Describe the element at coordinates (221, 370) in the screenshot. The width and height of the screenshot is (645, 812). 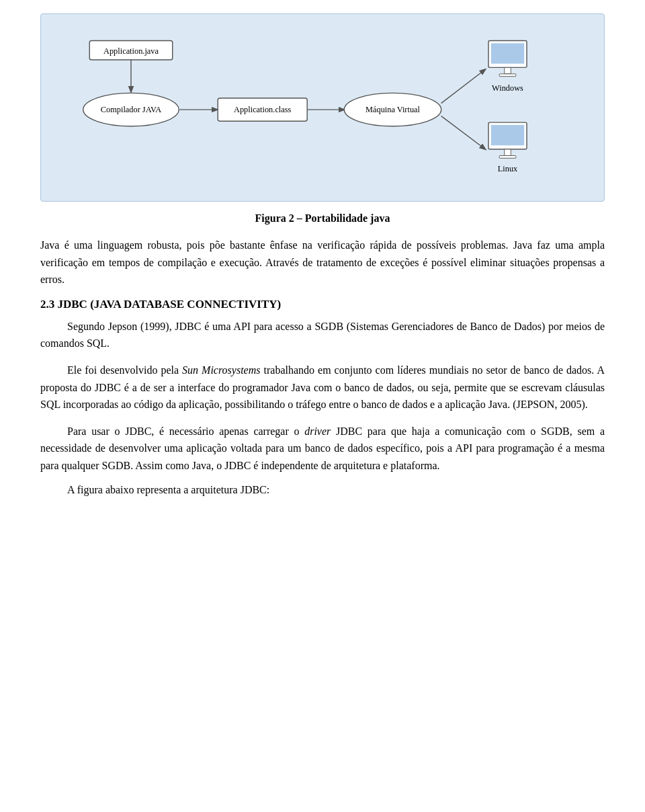
I see `paragraph-3-italic: Sun Microsystems` at that location.